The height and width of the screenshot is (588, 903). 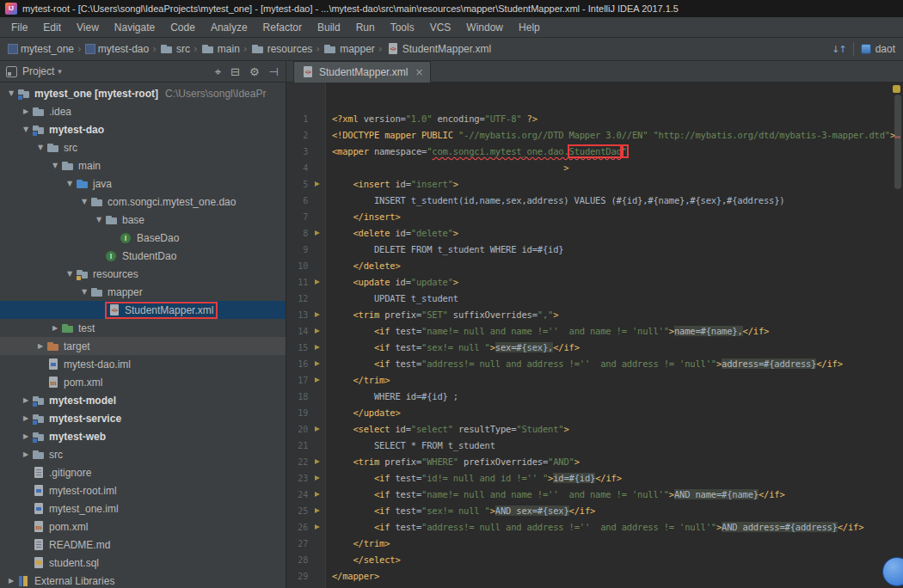 I want to click on tree-item-mapper: ▼mapper, so click(x=143, y=292).